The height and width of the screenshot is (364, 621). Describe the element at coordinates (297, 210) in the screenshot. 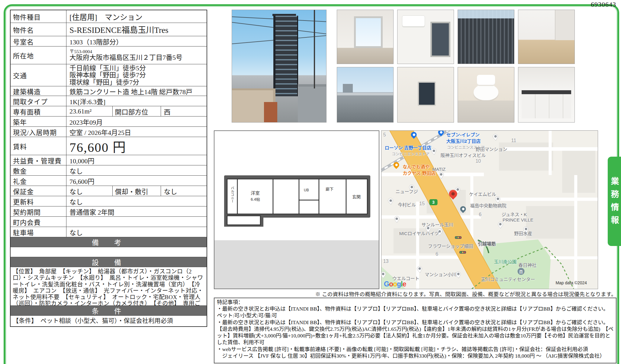

I see `floor-plan-box: バルコニー 洋室 6.4帖 UB 廊下 玄関` at that location.